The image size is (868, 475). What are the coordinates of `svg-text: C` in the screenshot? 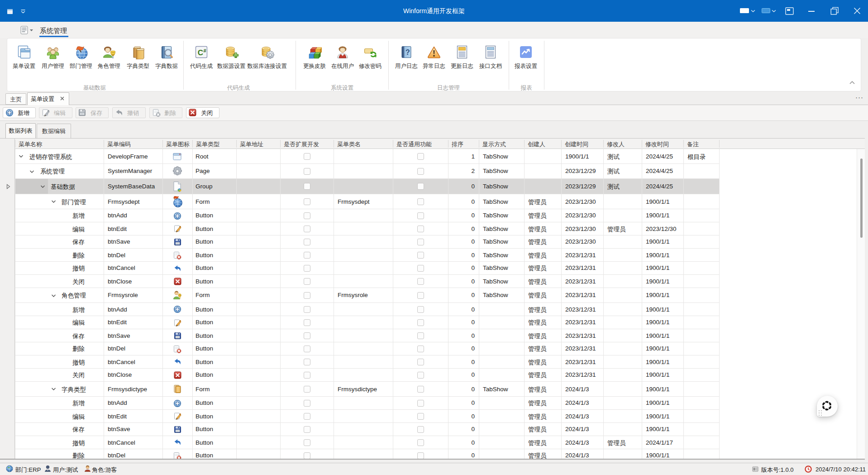 It's located at (200, 53).